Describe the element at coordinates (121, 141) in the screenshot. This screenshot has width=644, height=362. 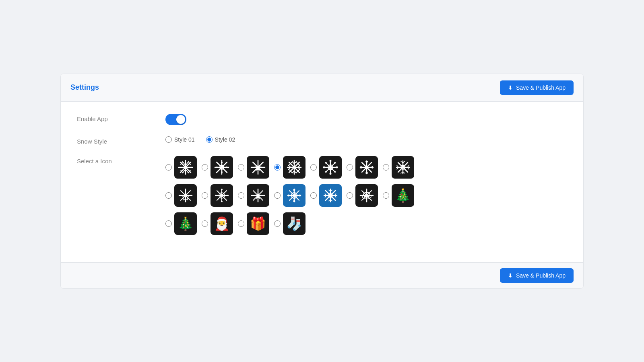
I see `snow-style-label: Snow Style` at that location.